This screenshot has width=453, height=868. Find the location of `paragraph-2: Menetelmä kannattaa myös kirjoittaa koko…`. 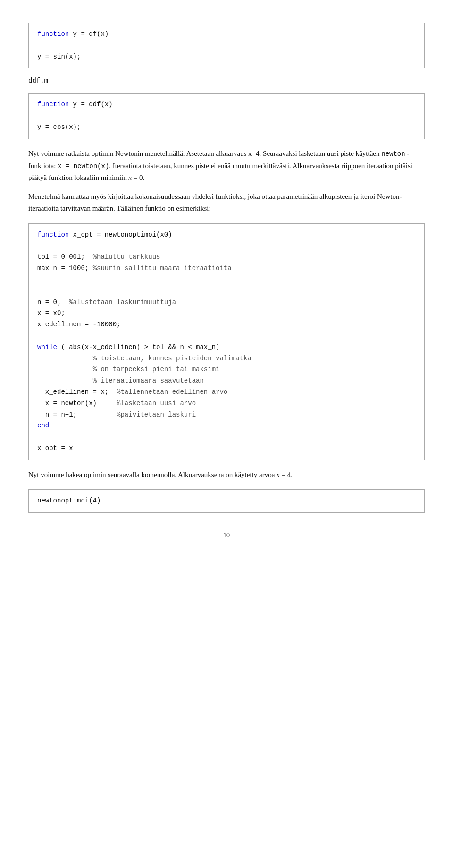

paragraph-2: Menetelmä kannattaa myös kirjoittaa koko… is located at coordinates (226, 203).